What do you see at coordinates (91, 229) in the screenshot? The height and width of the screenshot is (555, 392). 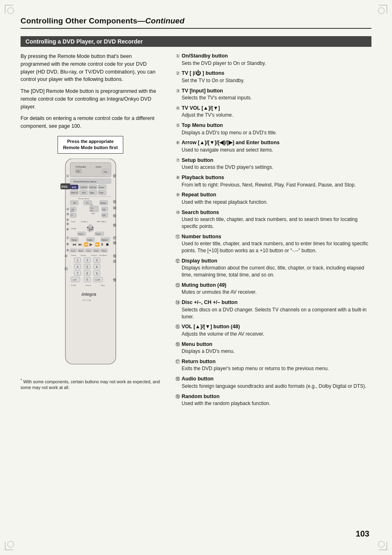 I see `svg-text: Enter` at bounding box center [91, 229].